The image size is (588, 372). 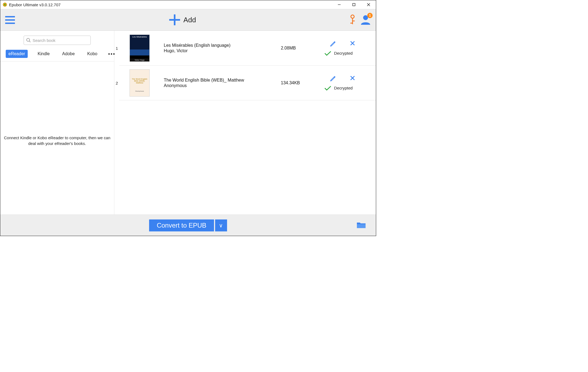 What do you see at coordinates (5, 5) in the screenshot?
I see `app-icon` at bounding box center [5, 5].